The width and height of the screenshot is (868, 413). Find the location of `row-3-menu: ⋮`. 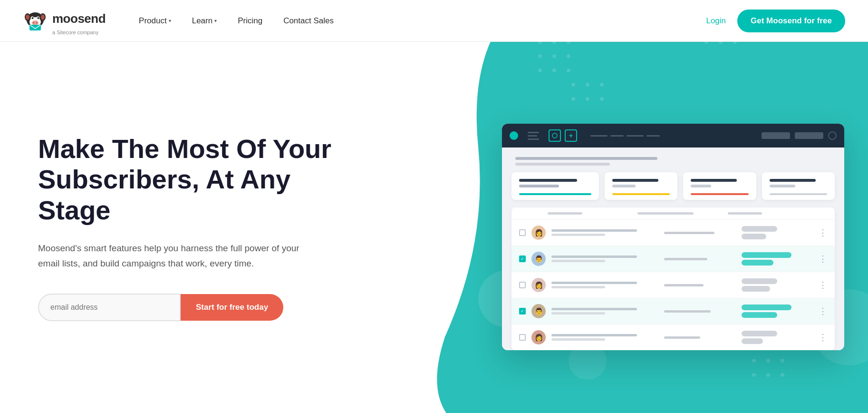

row-3-menu: ⋮ is located at coordinates (823, 285).